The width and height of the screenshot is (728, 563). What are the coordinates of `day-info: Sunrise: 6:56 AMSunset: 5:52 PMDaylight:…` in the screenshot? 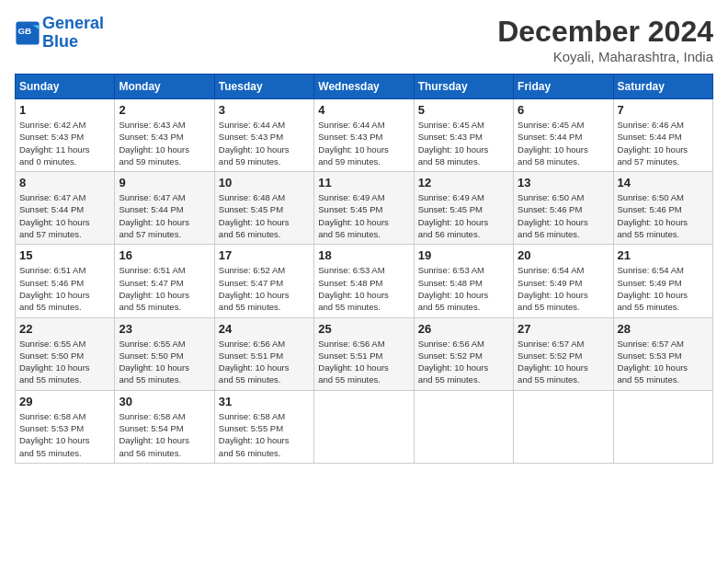 It's located at (463, 362).